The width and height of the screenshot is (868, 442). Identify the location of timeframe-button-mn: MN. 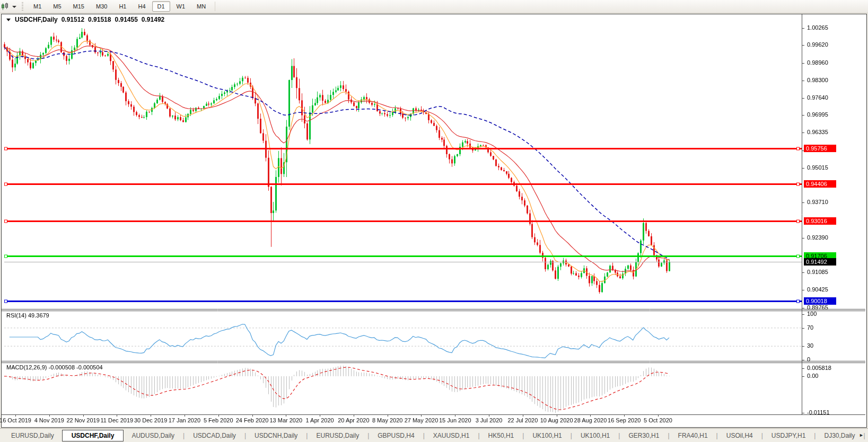
(201, 6).